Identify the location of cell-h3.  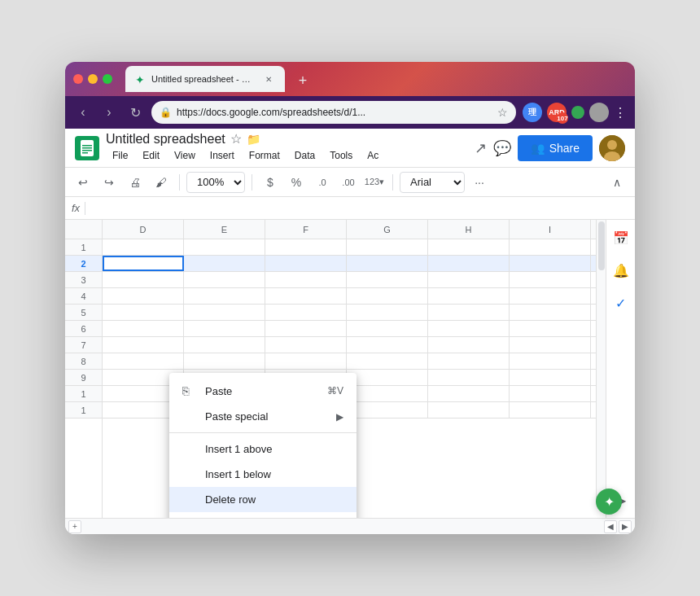
(469, 280).